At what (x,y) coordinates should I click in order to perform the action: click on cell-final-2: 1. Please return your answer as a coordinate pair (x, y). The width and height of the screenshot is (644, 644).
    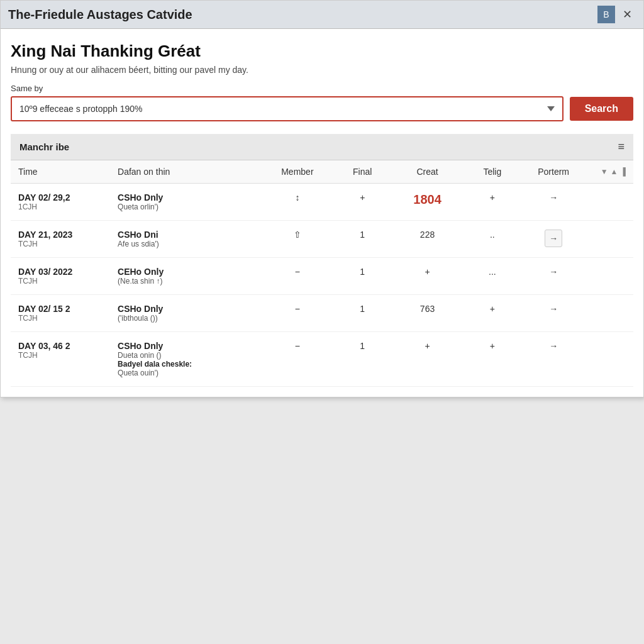
    Looking at the image, I should click on (362, 277).